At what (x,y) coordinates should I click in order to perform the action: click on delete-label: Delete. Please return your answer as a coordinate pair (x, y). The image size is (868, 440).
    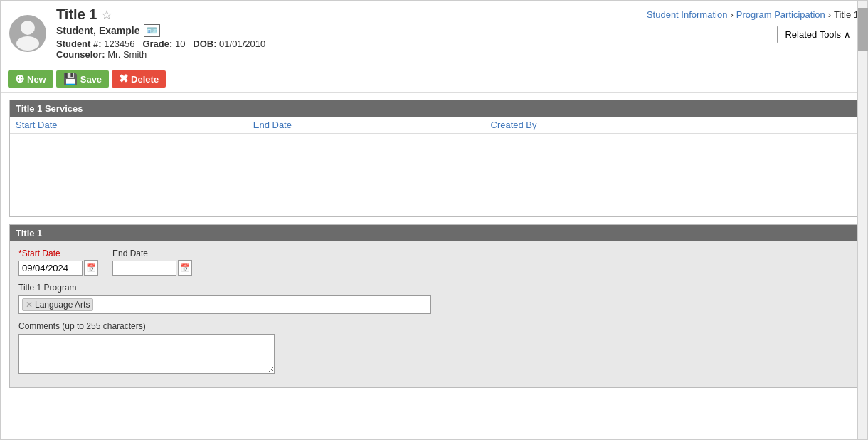
    Looking at the image, I should click on (145, 80).